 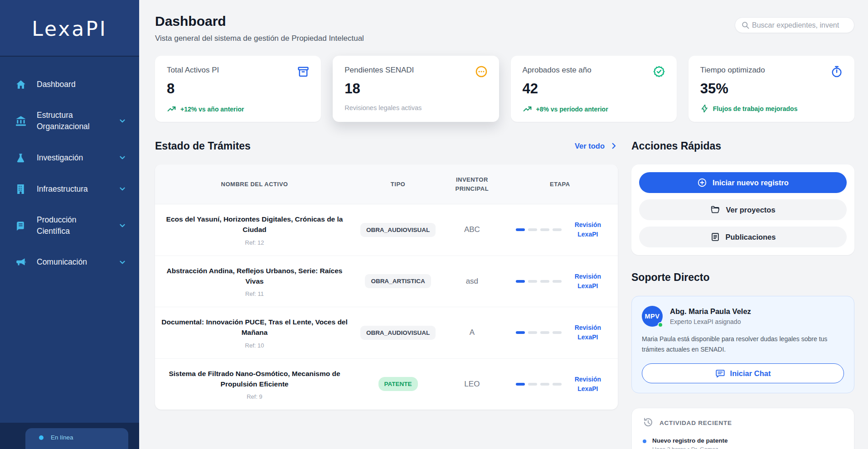 I want to click on sidebar-nav: Dashboard Estructura Organizacional Inve…, so click(x=70, y=166).